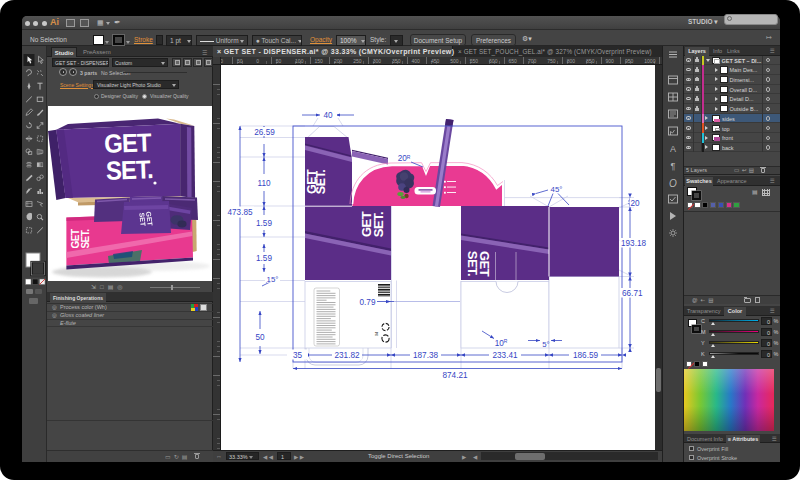  I want to click on svg-text: 50, so click(260, 338).